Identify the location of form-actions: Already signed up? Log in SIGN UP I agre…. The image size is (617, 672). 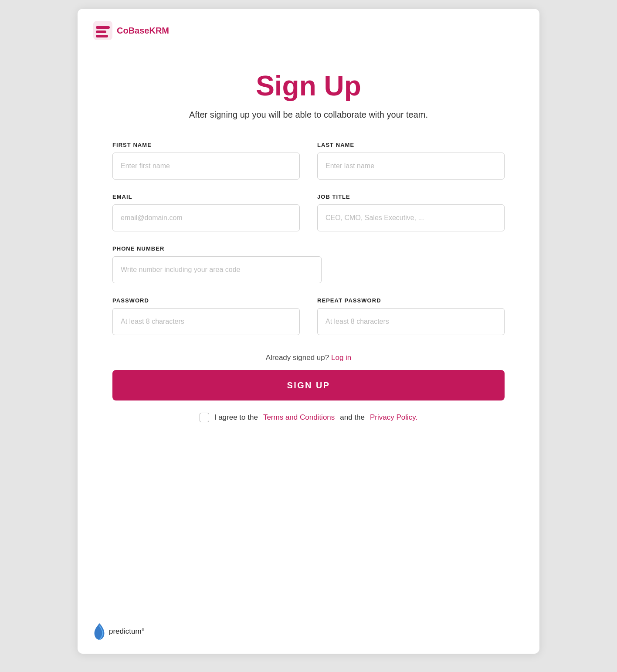
(308, 386).